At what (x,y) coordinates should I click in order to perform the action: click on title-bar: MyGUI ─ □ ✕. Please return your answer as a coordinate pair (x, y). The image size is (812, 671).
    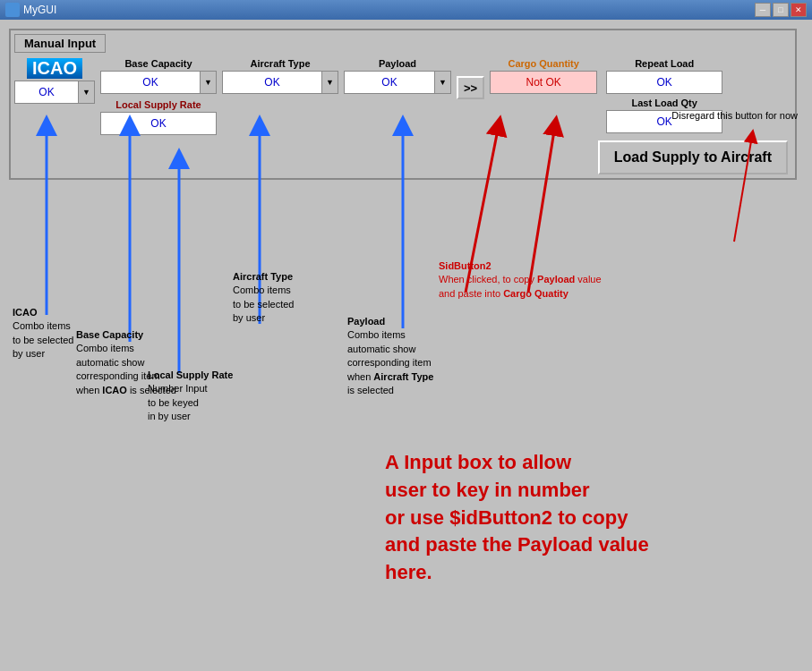
    Looking at the image, I should click on (406, 10).